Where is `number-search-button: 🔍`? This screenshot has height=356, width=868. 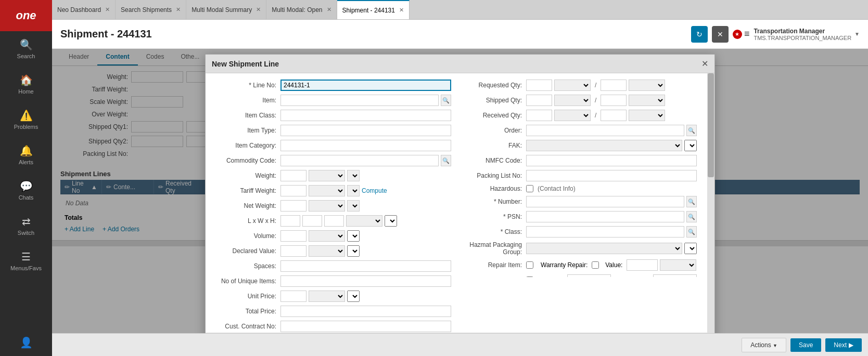 number-search-button: 🔍 is located at coordinates (692, 202).